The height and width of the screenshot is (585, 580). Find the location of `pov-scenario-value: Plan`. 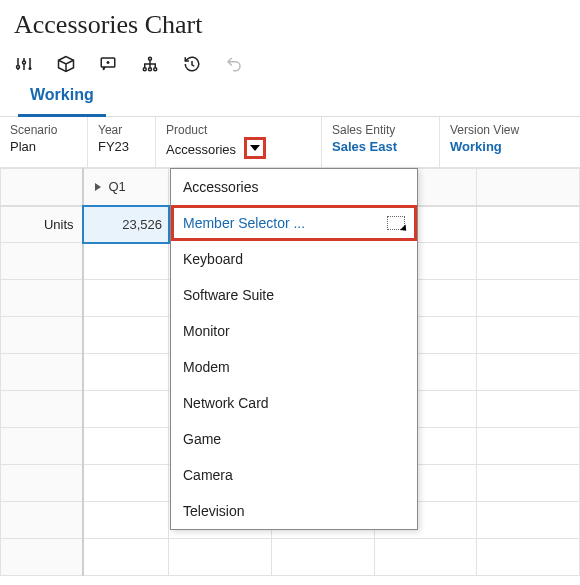

pov-scenario-value: Plan is located at coordinates (44, 146).